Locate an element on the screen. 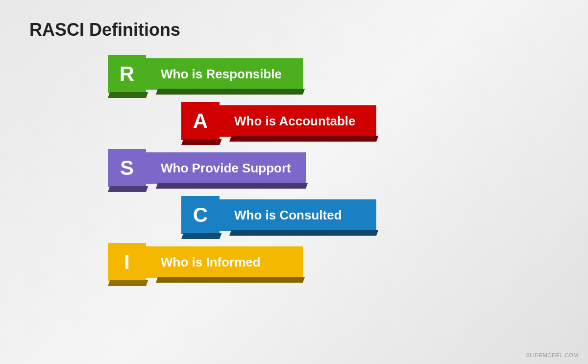 The width and height of the screenshot is (588, 364). row-wrapper-a: A Who is Accountable is located at coordinates (294, 121).